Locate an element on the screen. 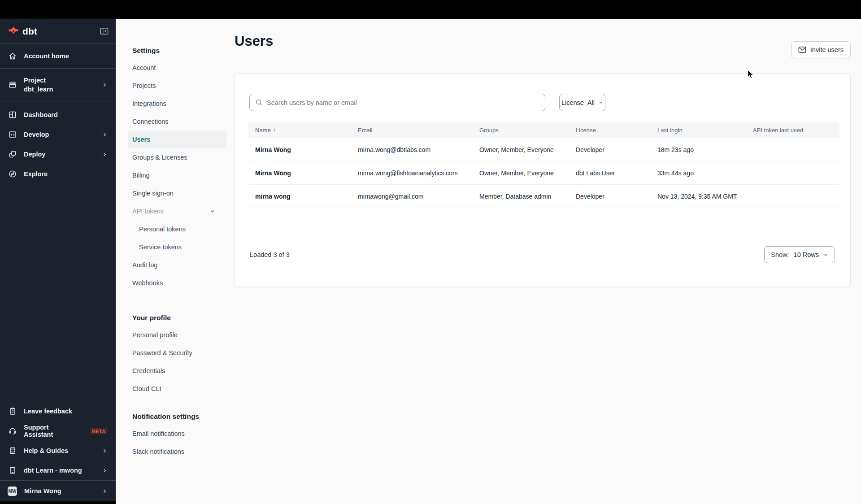 The image size is (861, 504). sidebar-item-org-dbt-learn: dbt Learn - mwong is located at coordinates (58, 470).